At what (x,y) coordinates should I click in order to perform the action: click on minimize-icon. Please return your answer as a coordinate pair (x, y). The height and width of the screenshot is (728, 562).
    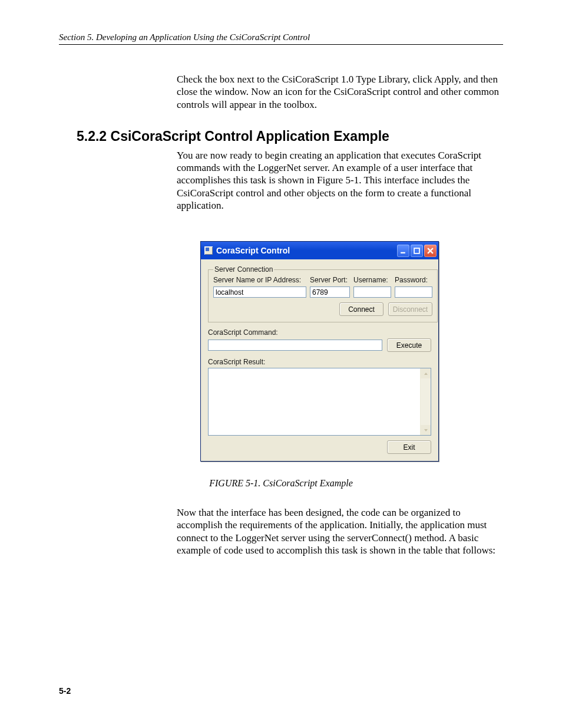
    Looking at the image, I should click on (403, 251).